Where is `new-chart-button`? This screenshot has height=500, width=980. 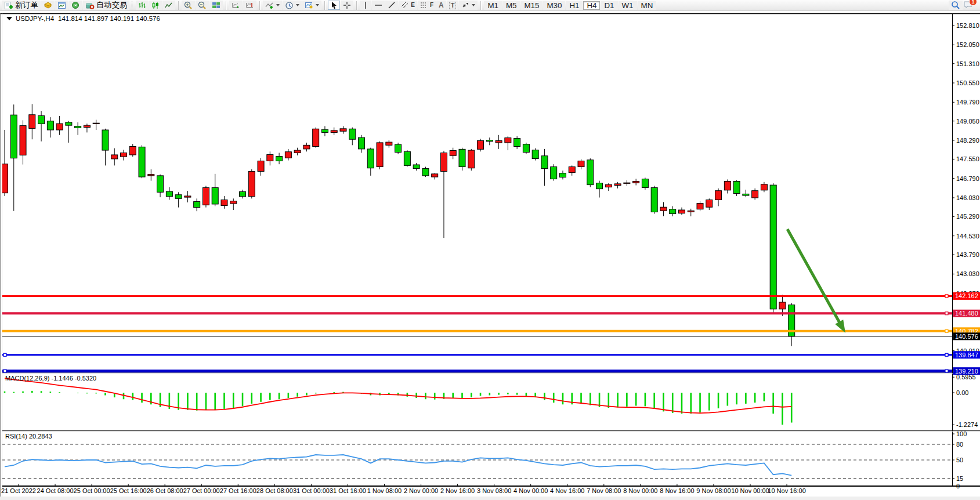 new-chart-button is located at coordinates (62, 5).